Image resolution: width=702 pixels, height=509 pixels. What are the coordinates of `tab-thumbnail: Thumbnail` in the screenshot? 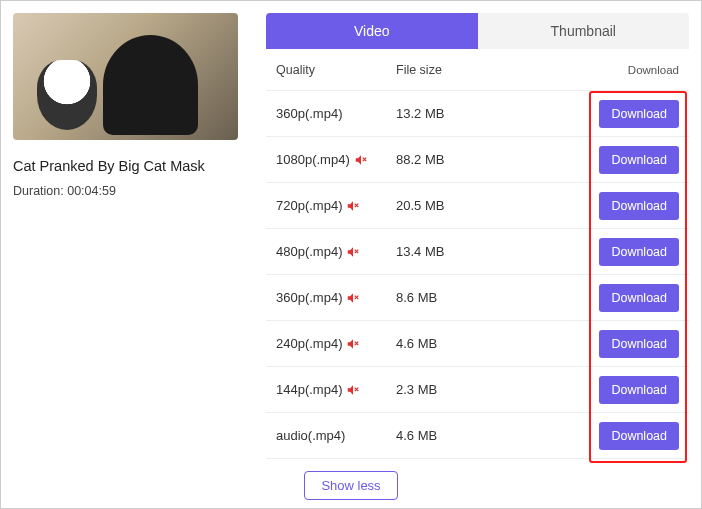 It's located at (584, 31).